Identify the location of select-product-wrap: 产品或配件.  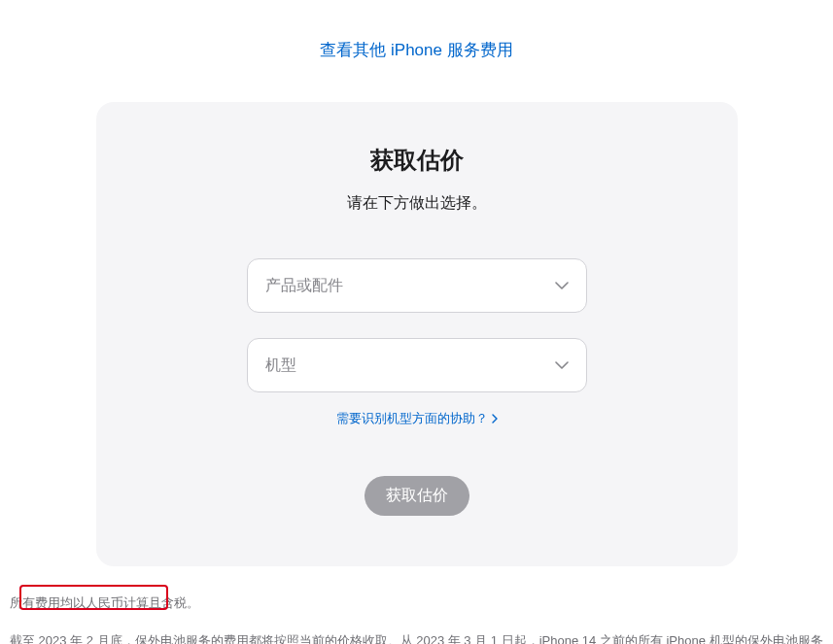
(417, 286).